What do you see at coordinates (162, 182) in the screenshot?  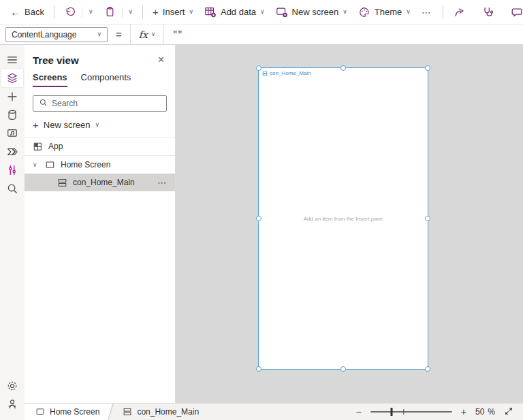 I see `row-more-icon: ⋯` at bounding box center [162, 182].